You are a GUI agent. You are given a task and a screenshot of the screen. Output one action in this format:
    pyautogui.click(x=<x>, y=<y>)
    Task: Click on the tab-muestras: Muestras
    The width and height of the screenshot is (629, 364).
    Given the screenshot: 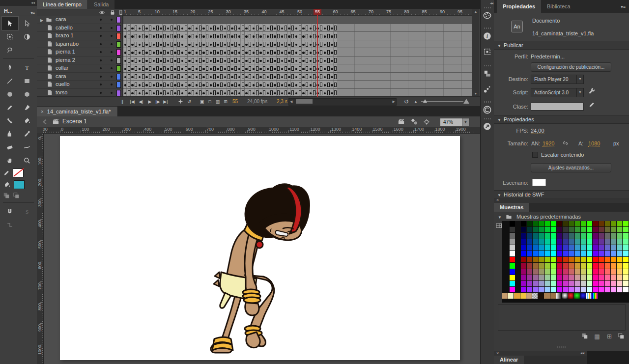 What is the action you would take?
    pyautogui.click(x=512, y=207)
    